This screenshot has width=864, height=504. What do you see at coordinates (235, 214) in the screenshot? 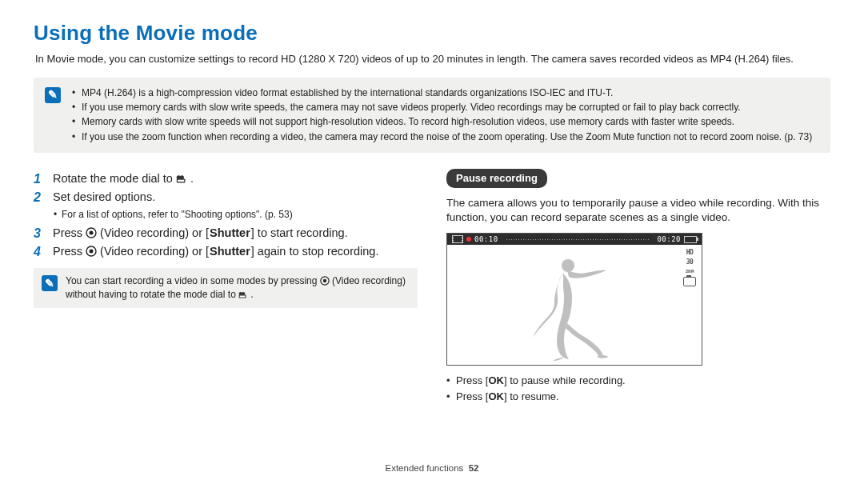
I see `step-subnote: For a list of options, refer to "Shootin…` at bounding box center [235, 214].